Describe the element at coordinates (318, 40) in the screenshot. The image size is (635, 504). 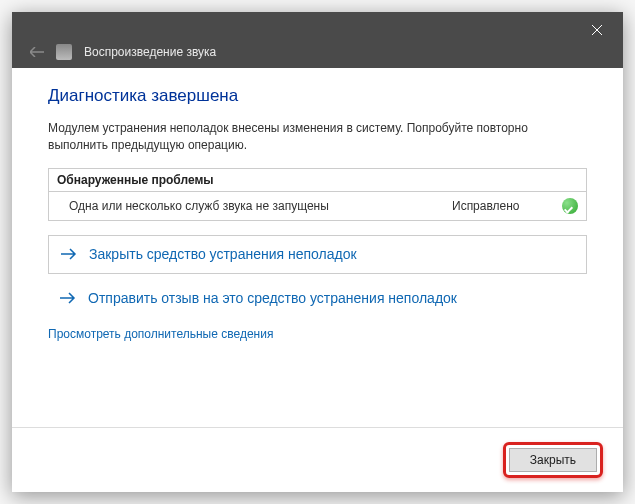
I see `titlebar: Воспроизведение звука` at that location.